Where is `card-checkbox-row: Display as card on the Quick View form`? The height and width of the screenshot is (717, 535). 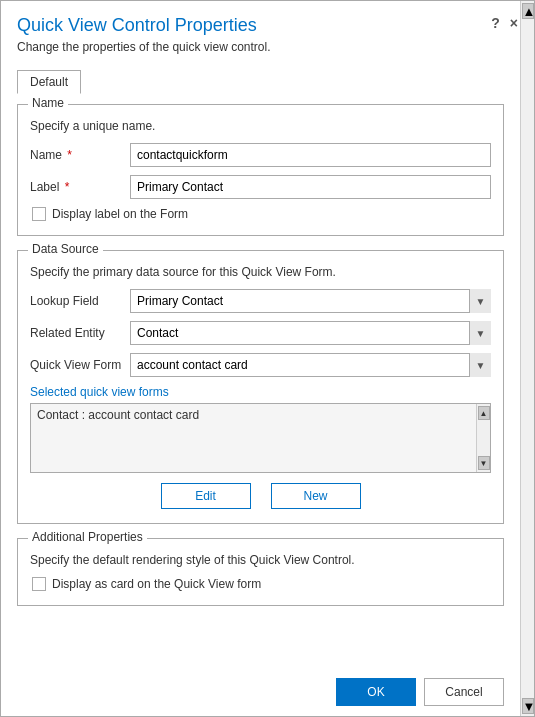 card-checkbox-row: Display as card on the Quick View form is located at coordinates (262, 584).